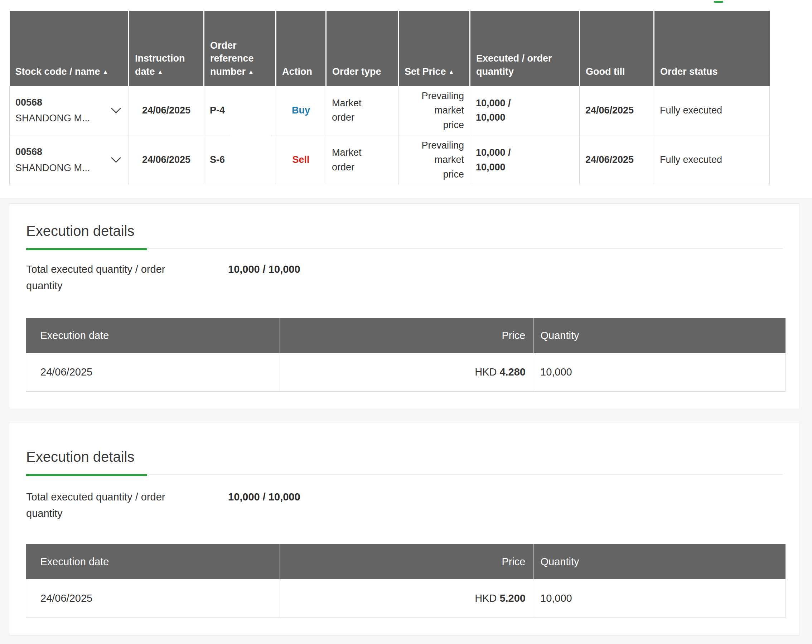 The height and width of the screenshot is (644, 812). Describe the element at coordinates (406, 598) in the screenshot. I see `execution-price-cell: HKD 5.200` at that location.